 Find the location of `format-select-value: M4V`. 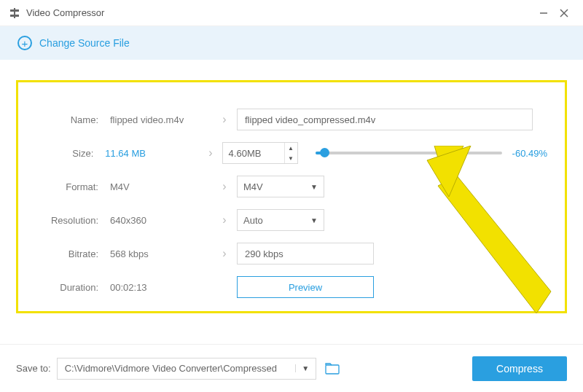

format-select-value: M4V is located at coordinates (254, 187).